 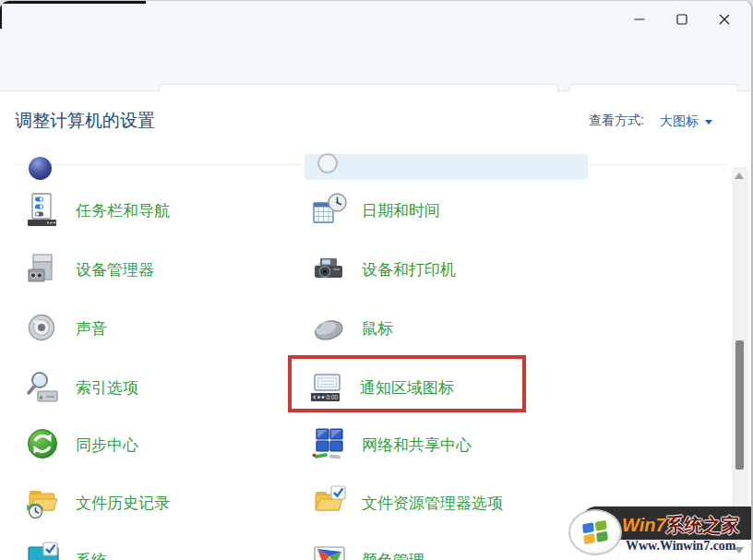 What do you see at coordinates (85, 121) in the screenshot?
I see `page-title: 调整计算机的设置` at bounding box center [85, 121].